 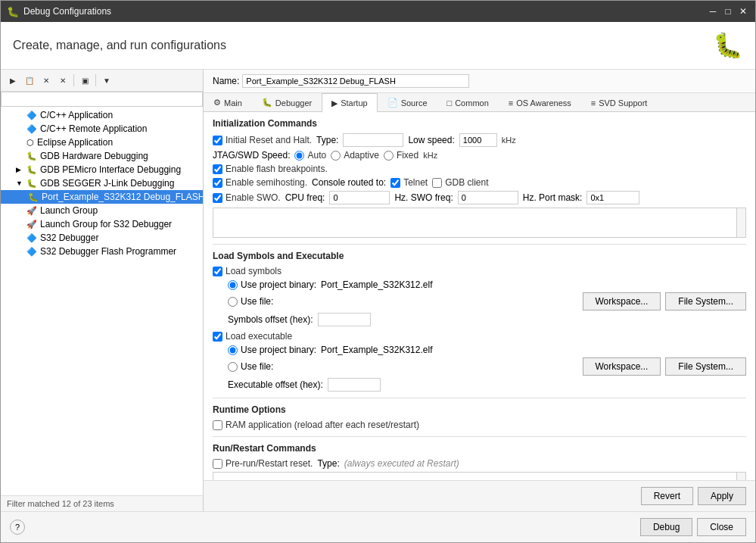 What do you see at coordinates (108, 251) in the screenshot?
I see `tree-label: S32 Debugger Flash Programmer` at bounding box center [108, 251].